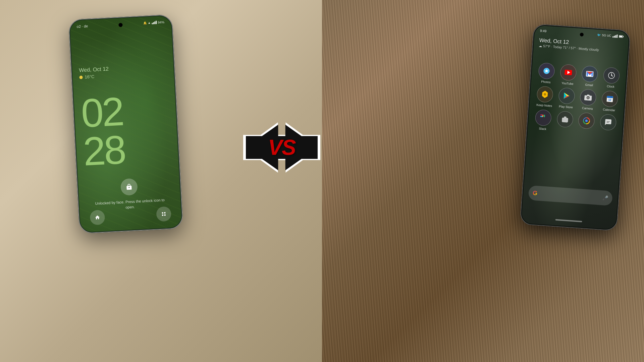  Describe the element at coordinates (543, 31) in the screenshot. I see `right-time: 9:49` at that location.